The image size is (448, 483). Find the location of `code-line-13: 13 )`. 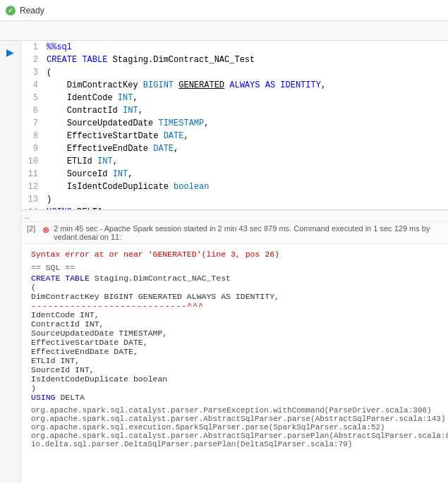

code-line-13: 13 ) is located at coordinates (234, 200).